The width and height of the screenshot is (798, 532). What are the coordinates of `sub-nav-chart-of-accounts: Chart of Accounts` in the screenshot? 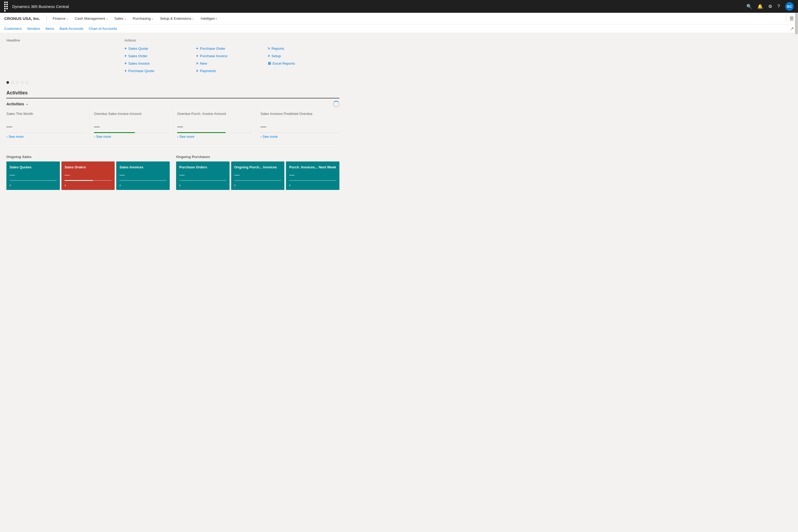 It's located at (103, 28).